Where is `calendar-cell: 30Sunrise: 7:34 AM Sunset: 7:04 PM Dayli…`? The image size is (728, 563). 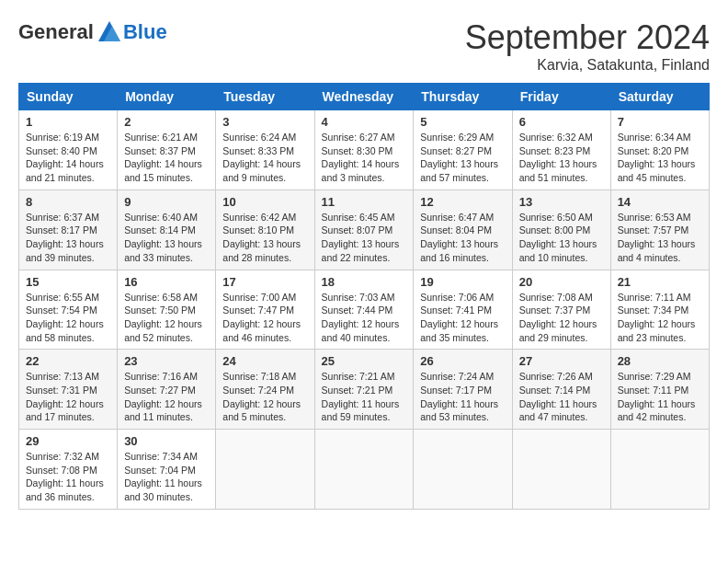
calendar-cell: 30Sunrise: 7:34 AM Sunset: 7:04 PM Dayli… is located at coordinates (167, 469).